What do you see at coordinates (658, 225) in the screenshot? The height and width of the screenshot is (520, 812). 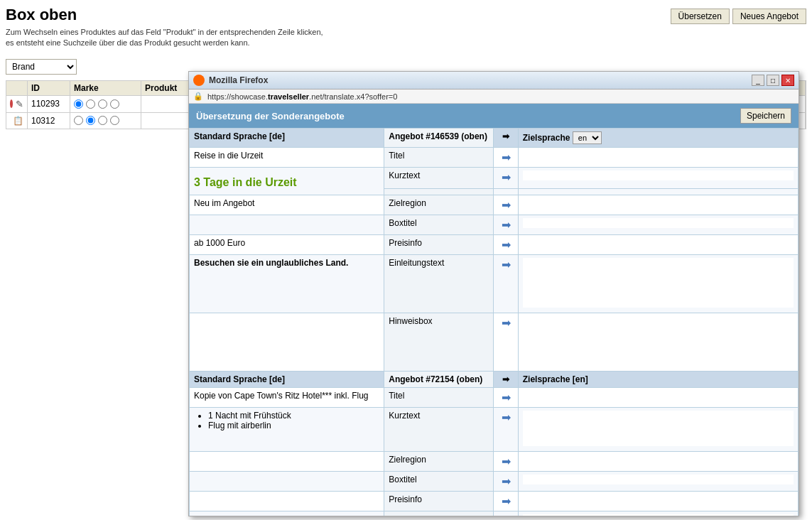 I see `row-boxtitel-target` at bounding box center [658, 225].